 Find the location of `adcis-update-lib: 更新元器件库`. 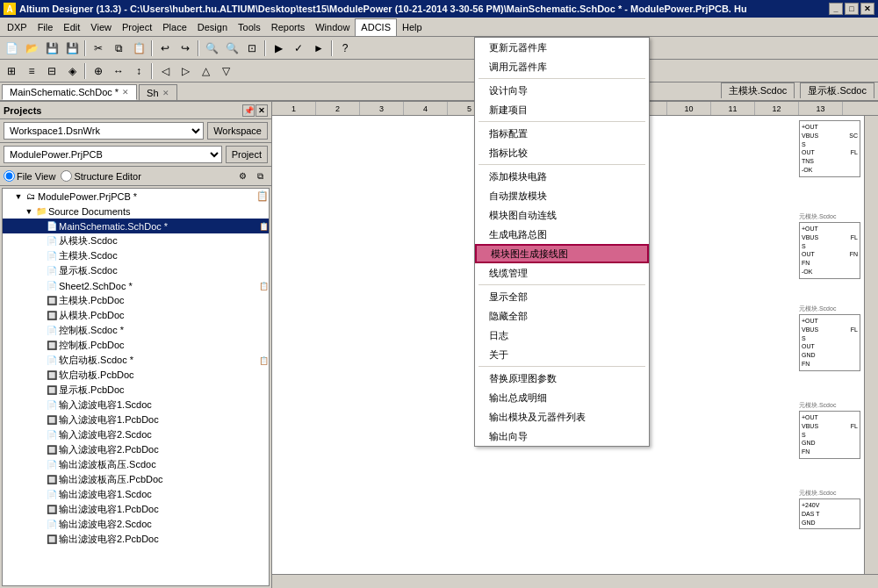

adcis-update-lib: 更新元器件库 is located at coordinates (562, 47).